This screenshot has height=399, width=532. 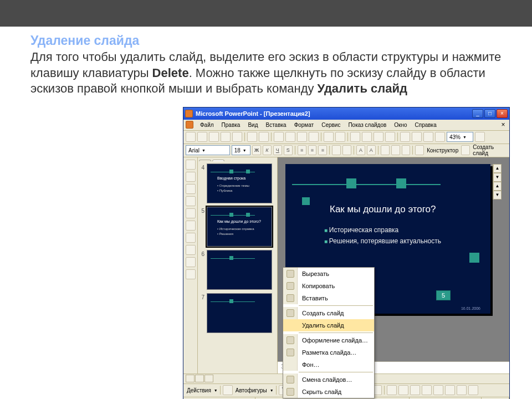 What do you see at coordinates (396, 150) in the screenshot?
I see `increase-indent-button` at bounding box center [396, 150].